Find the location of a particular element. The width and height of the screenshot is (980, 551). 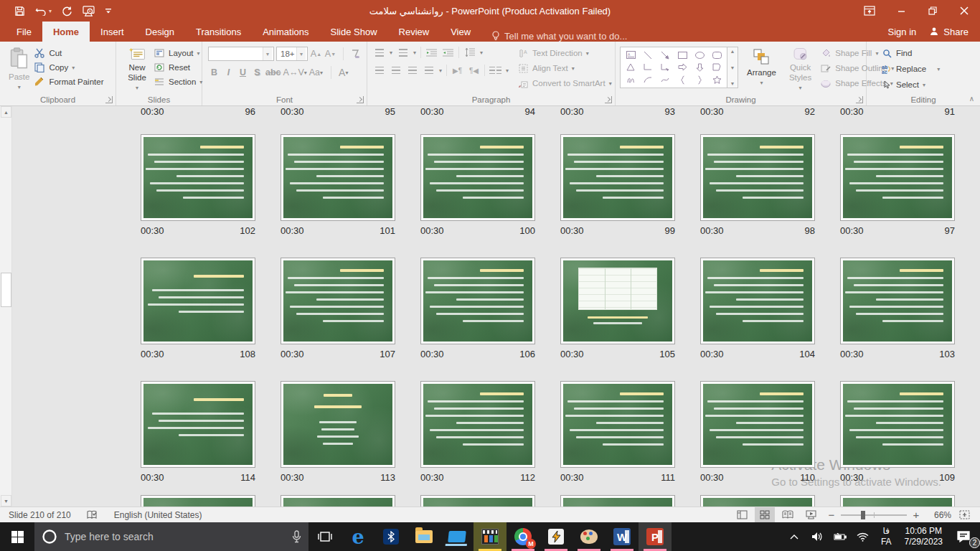

shapes-gallery: A is located at coordinates (674, 67).